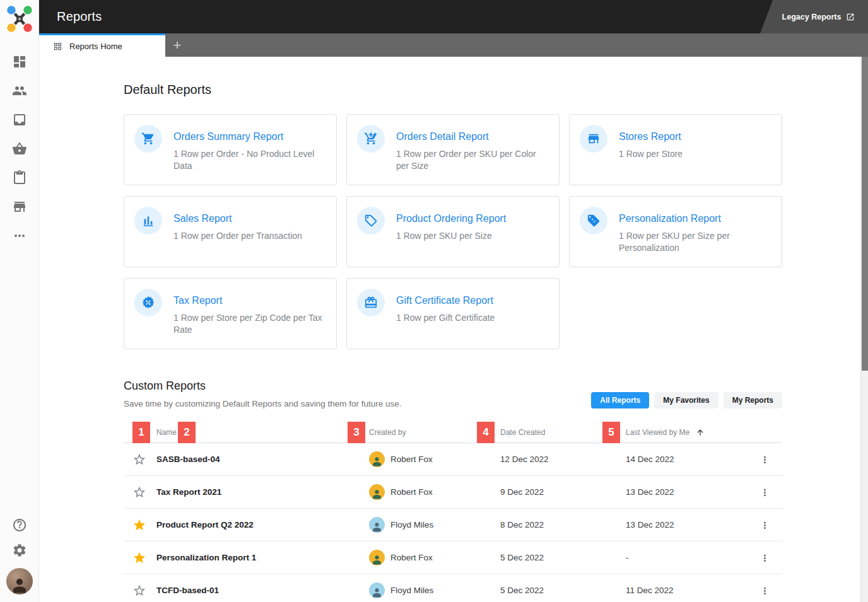 The width and height of the screenshot is (868, 602). Describe the element at coordinates (695, 219) in the screenshot. I see `report-card-title: Personalization Report` at that location.